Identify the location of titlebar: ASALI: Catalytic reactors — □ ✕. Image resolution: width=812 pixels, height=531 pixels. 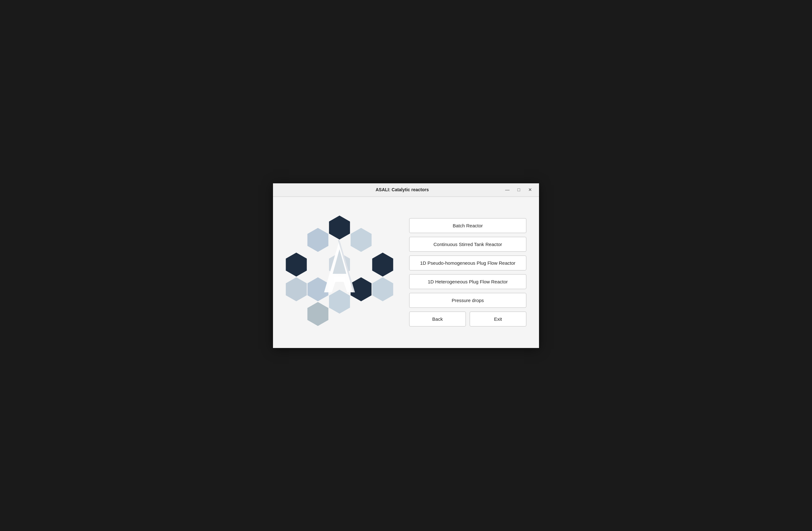
(406, 190).